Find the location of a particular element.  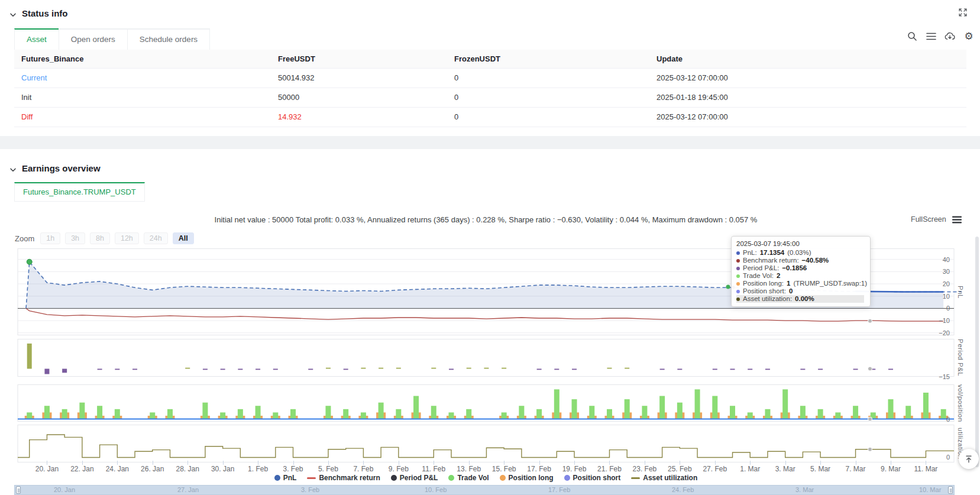

expand-icon is located at coordinates (963, 12).